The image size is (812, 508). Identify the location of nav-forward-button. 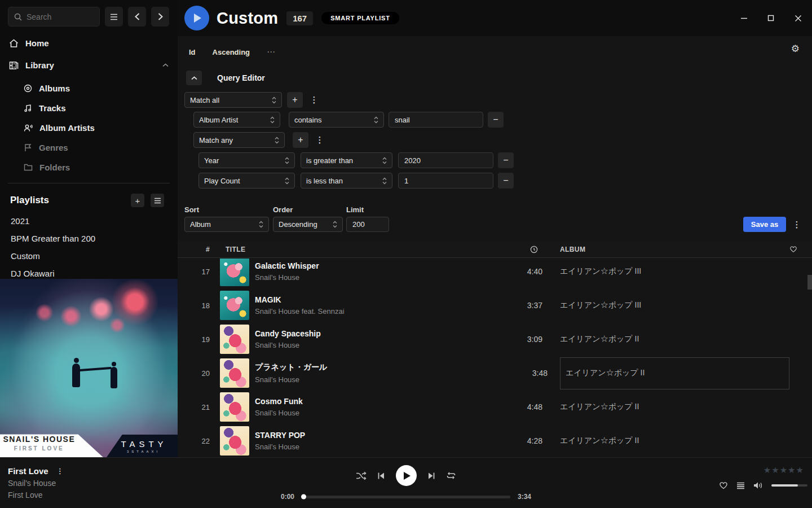
(160, 17).